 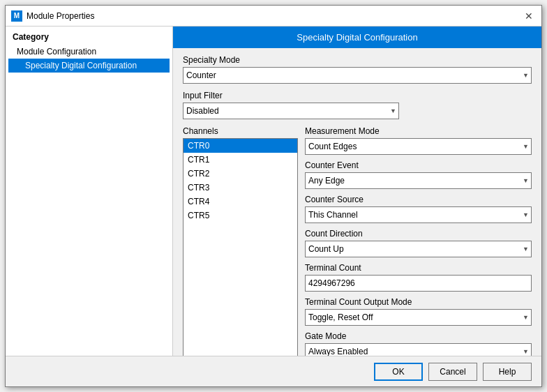 What do you see at coordinates (240, 160) in the screenshot?
I see `channel-item-ctr1: CTR1` at bounding box center [240, 160].